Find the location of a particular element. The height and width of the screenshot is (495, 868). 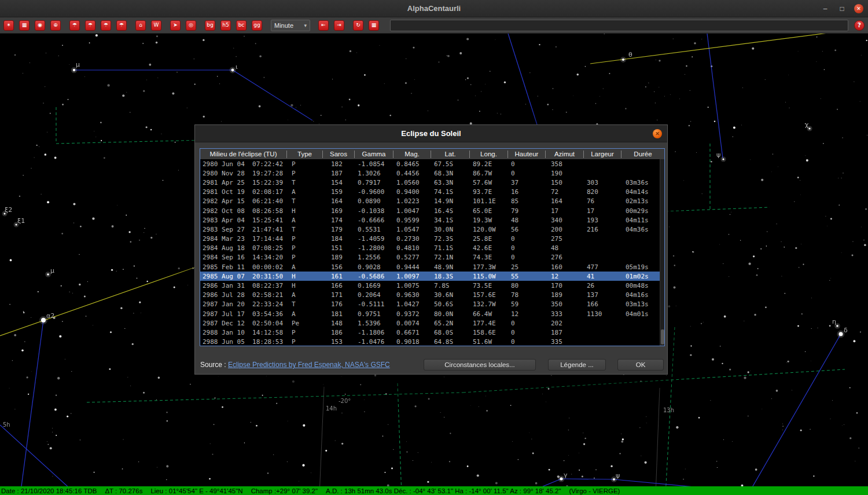

table-row: 2987 Jan 20 22:33:24T176-0.51111.042750.… is located at coordinates (432, 305).